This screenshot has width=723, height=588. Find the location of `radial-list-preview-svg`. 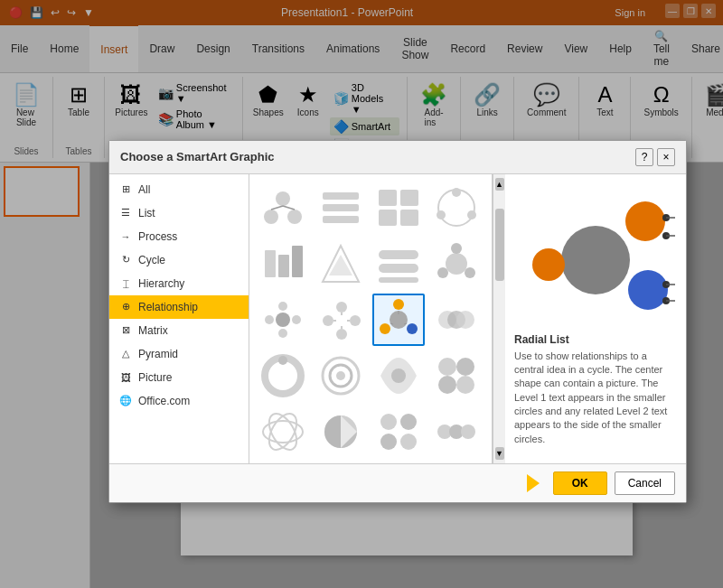

radial-list-preview-svg is located at coordinates (596, 256).